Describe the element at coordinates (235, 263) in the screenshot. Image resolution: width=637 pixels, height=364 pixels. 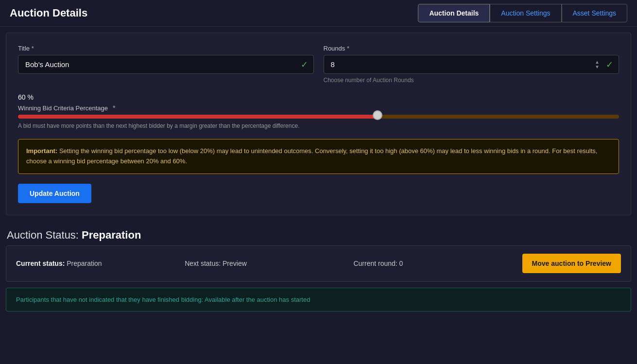
I see `next-status-value: Preview` at that location.